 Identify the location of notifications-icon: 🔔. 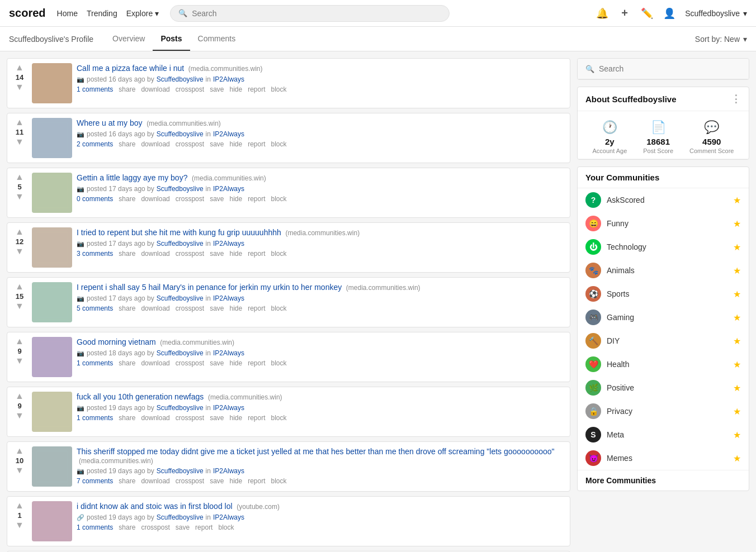
(602, 13).